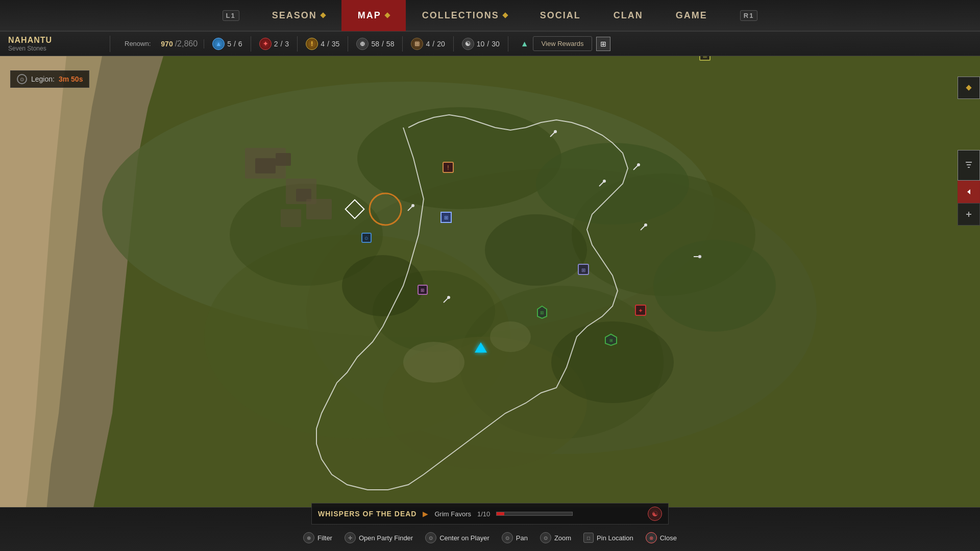  Describe the element at coordinates (464, 15) in the screenshot. I see `nav-collections: COLLECTIONS` at that location.